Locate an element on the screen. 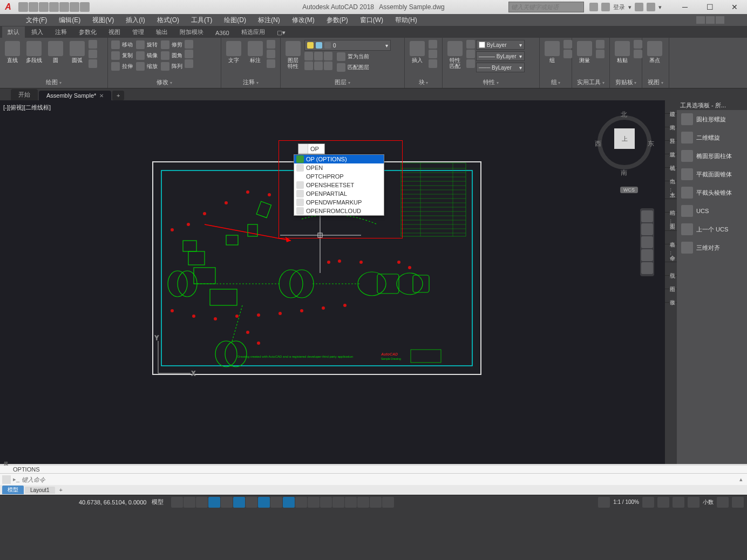  dim-button: 标注 is located at coordinates (255, 58).